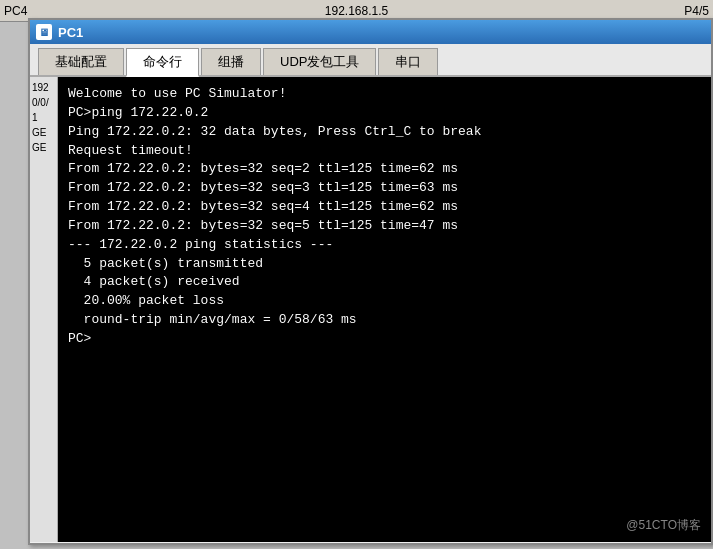 The image size is (713, 549). I want to click on tab-basic-config: 基础配置, so click(81, 62).